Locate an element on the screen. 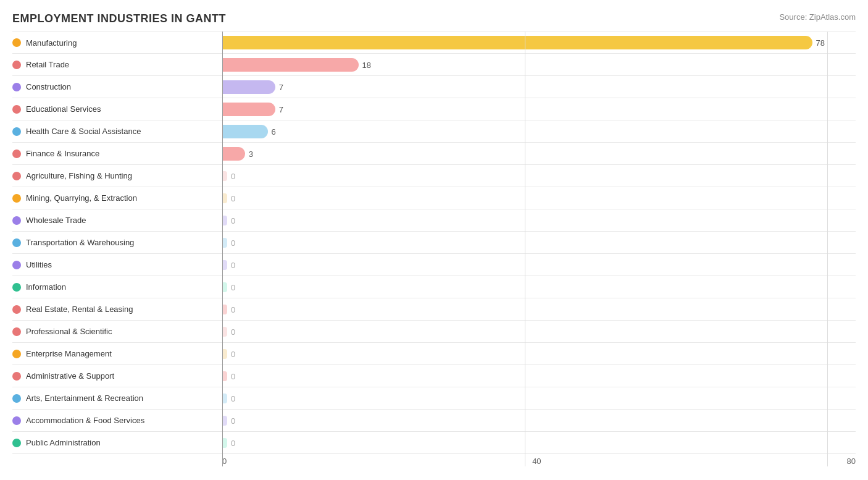 This screenshot has width=868, height=480. bar-row: Public Administration0 is located at coordinates (434, 443).